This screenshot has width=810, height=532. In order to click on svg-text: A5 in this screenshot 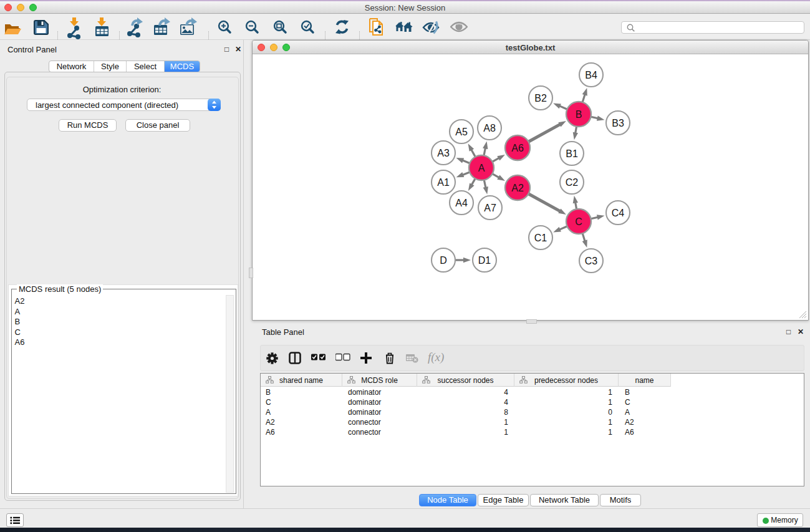, I will do `click(461, 132)`.